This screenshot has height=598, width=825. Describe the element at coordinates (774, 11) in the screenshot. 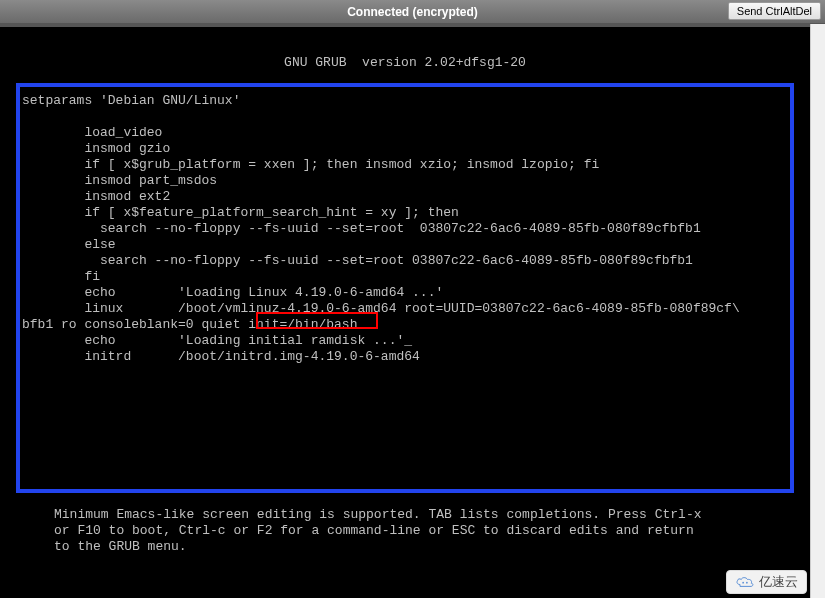

I see `send-ctrlaltdel-button: Send CtrlAltDel` at that location.